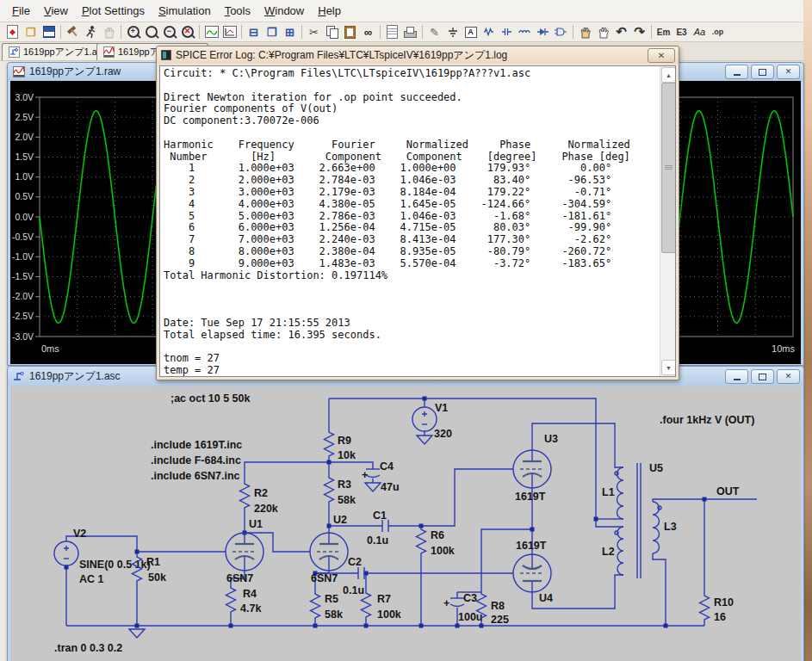 The height and width of the screenshot is (661, 812). What do you see at coordinates (716, 608) in the screenshot?
I see `component-r10: R10 16` at bounding box center [716, 608].